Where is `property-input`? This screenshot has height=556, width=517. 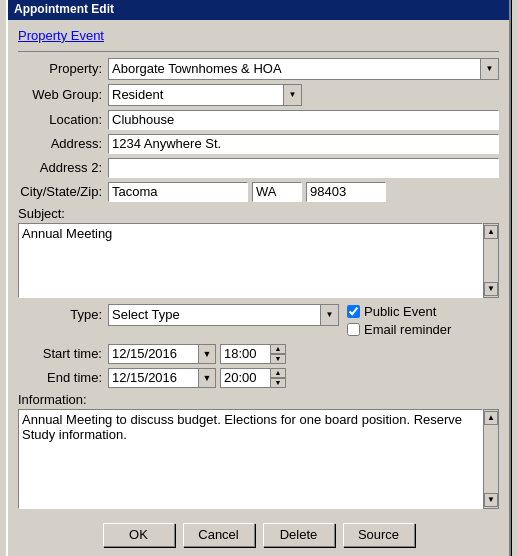
property-input is located at coordinates (294, 69).